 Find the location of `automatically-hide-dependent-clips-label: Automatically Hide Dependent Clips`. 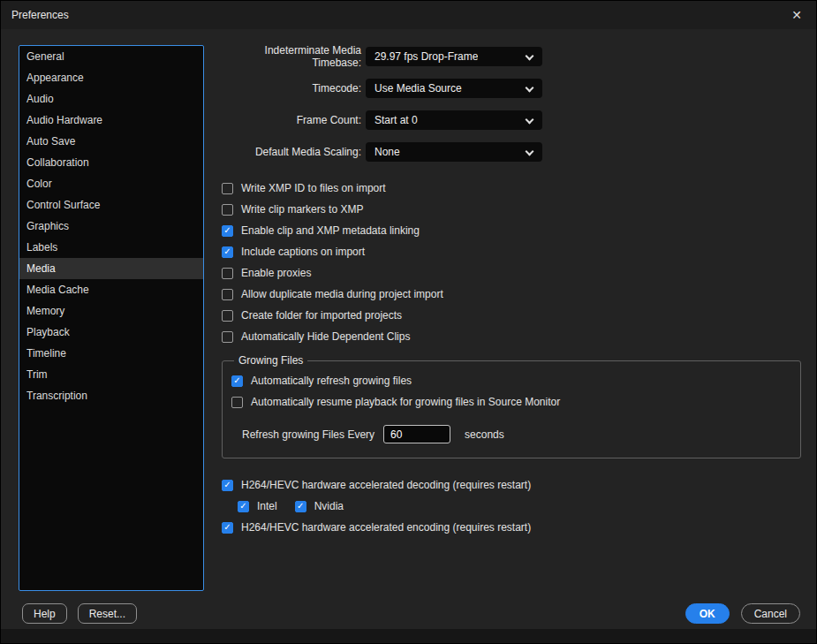

automatically-hide-dependent-clips-label: Automatically Hide Dependent Clips is located at coordinates (325, 337).